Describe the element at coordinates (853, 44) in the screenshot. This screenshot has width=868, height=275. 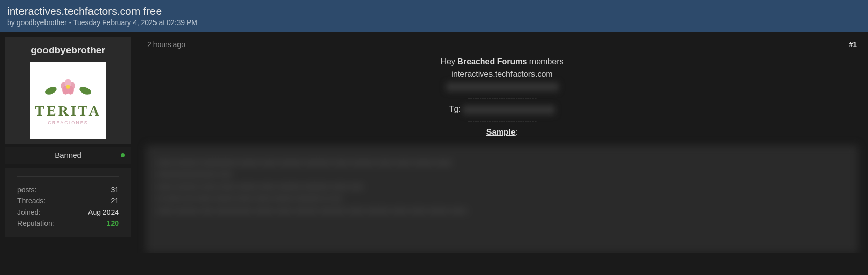
I see `post-number: #1` at that location.